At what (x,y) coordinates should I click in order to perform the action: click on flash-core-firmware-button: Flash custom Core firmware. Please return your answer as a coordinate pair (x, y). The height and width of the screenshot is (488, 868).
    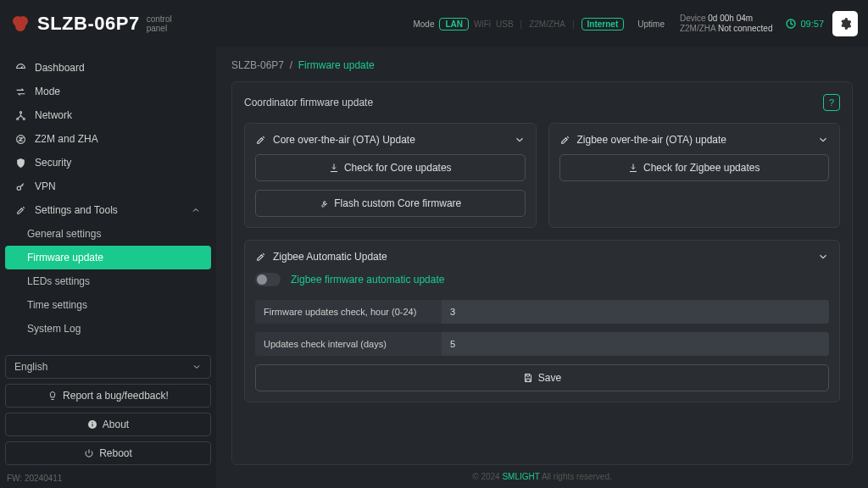
    Looking at the image, I should click on (390, 203).